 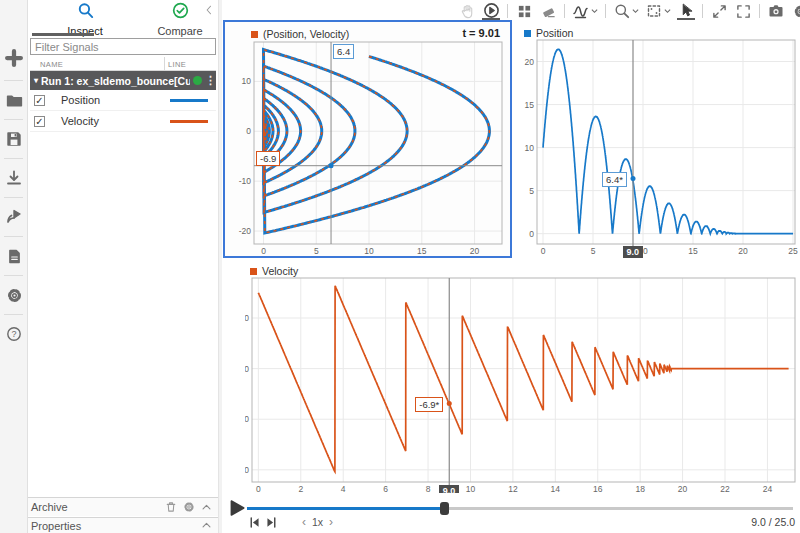 What do you see at coordinates (272, 522) in the screenshot?
I see `step-forward-button` at bounding box center [272, 522].